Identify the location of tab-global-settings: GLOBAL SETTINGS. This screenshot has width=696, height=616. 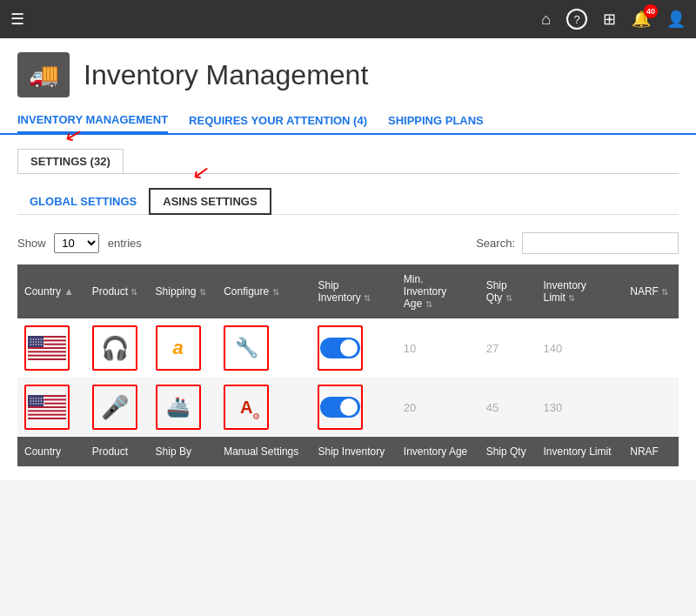
(84, 202).